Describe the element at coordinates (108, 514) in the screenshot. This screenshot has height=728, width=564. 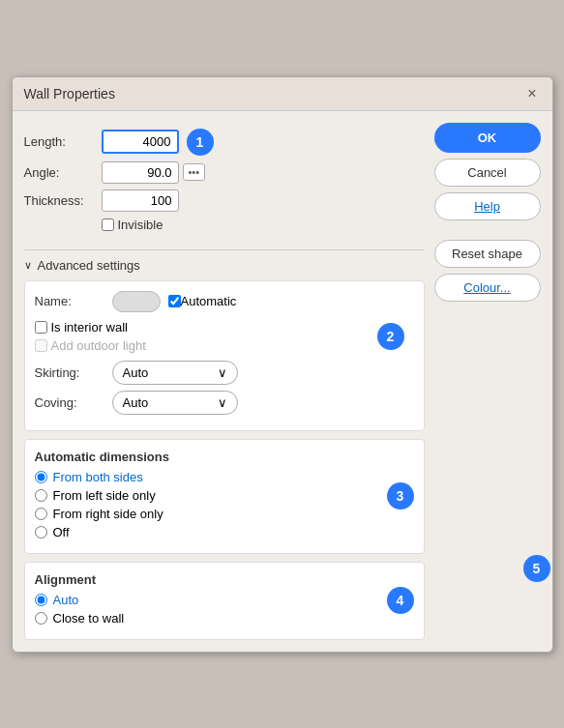
I see `radio-from-right-label: From right side only` at that location.